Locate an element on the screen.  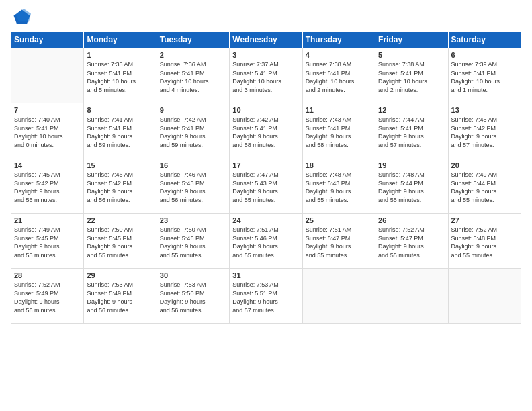
logo is located at coordinates (22, 17).